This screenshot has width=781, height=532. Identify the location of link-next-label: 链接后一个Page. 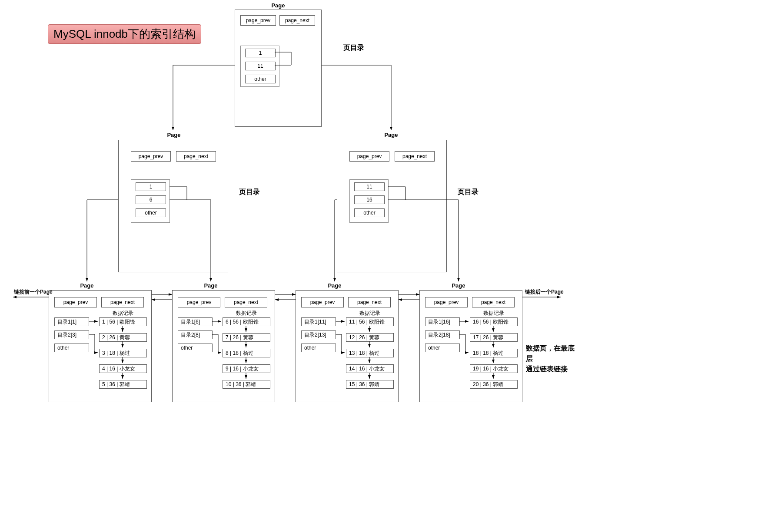
(544, 292).